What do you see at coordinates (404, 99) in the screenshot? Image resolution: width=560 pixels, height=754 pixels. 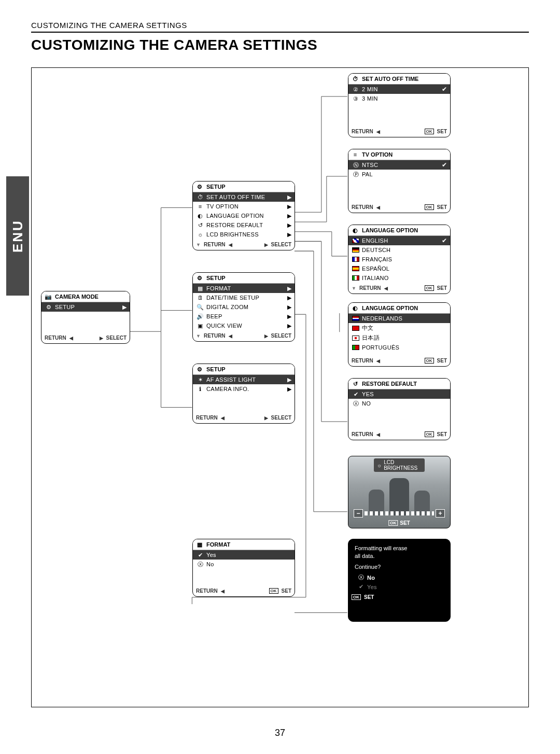 I see `option-label: 3 MIN` at bounding box center [404, 99].